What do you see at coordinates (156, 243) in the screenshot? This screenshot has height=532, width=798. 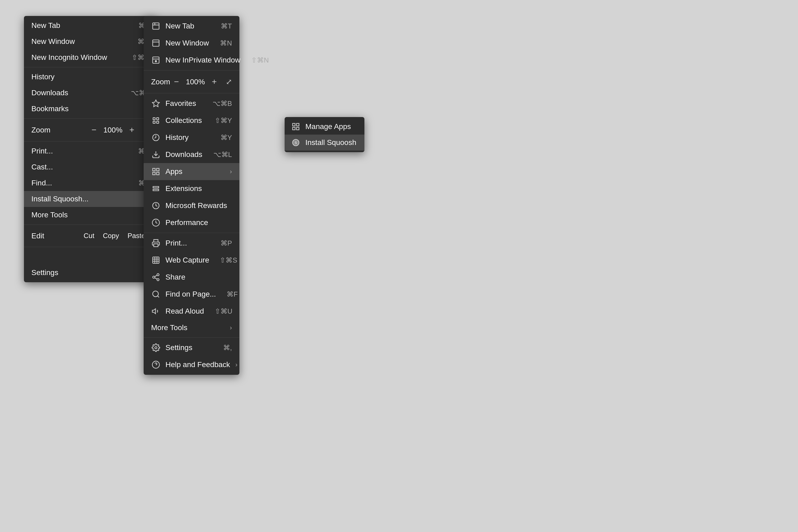 I see `print-icon` at bounding box center [156, 243].